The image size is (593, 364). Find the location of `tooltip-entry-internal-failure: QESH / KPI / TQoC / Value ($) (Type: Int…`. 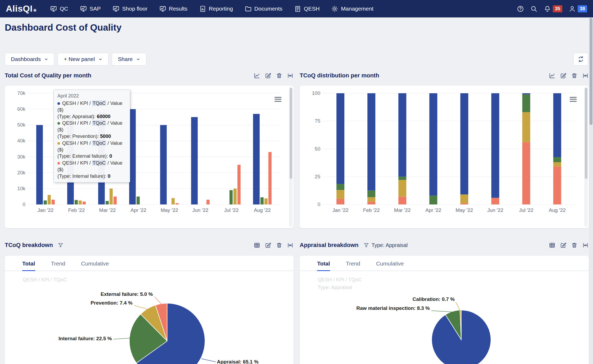

tooltip-entry-internal-failure: QESH / KPI / TQoC / Value ($) (Type: Int… is located at coordinates (92, 170).